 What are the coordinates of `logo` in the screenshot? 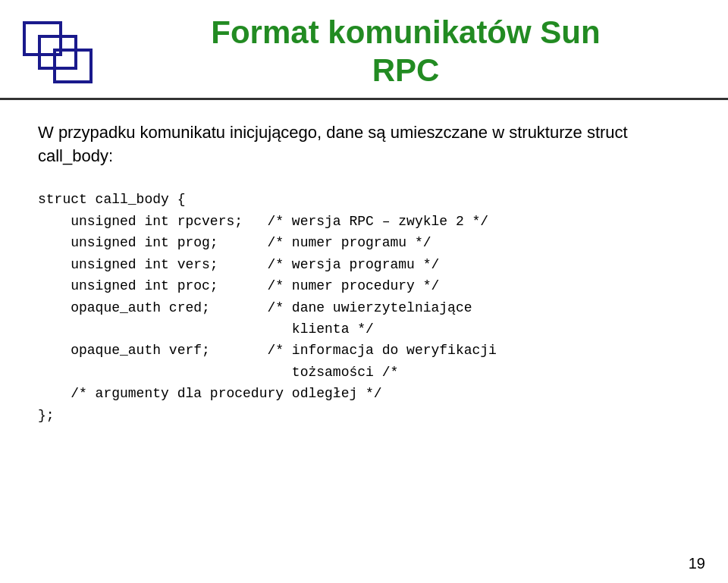 It's located at (57, 52).